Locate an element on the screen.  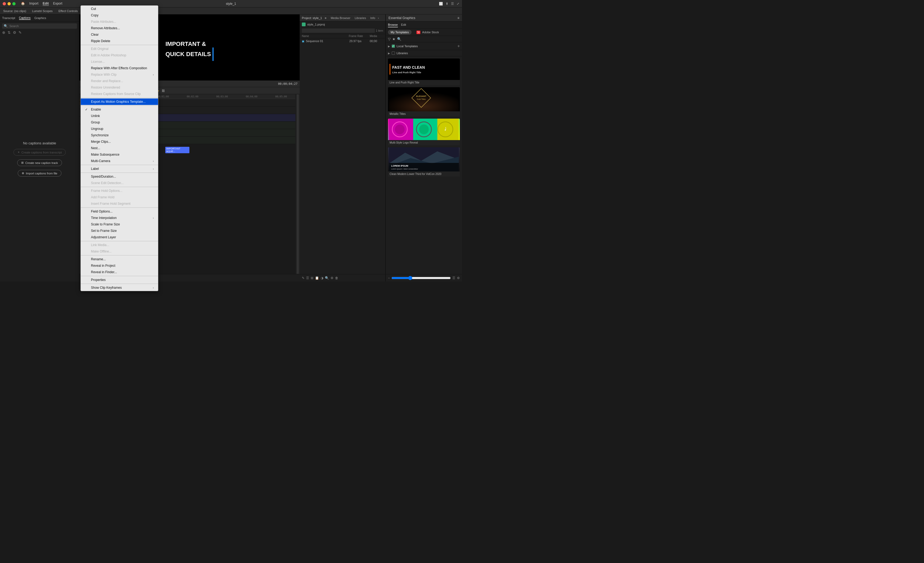
share-icon: ⬆ is located at coordinates (447, 4).